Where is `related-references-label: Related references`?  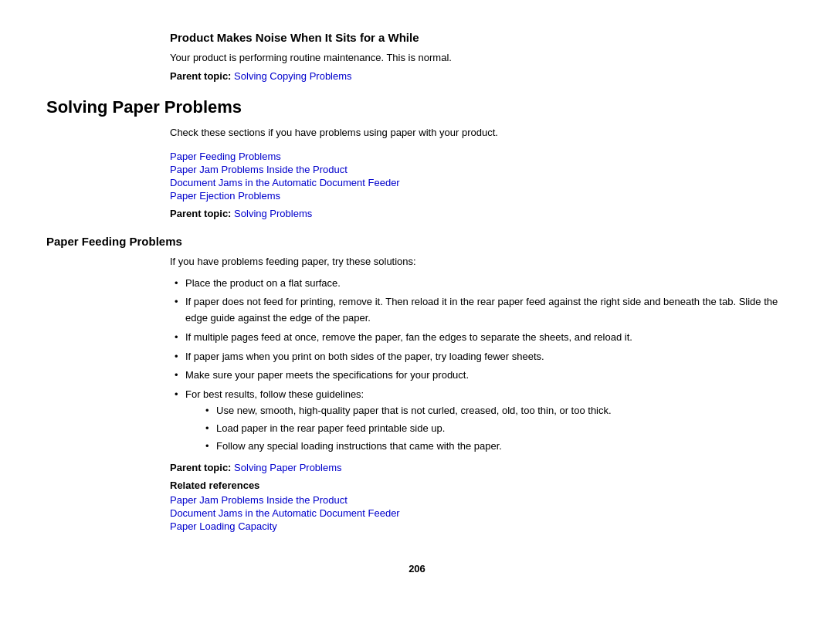 related-references-label: Related references is located at coordinates (479, 485).